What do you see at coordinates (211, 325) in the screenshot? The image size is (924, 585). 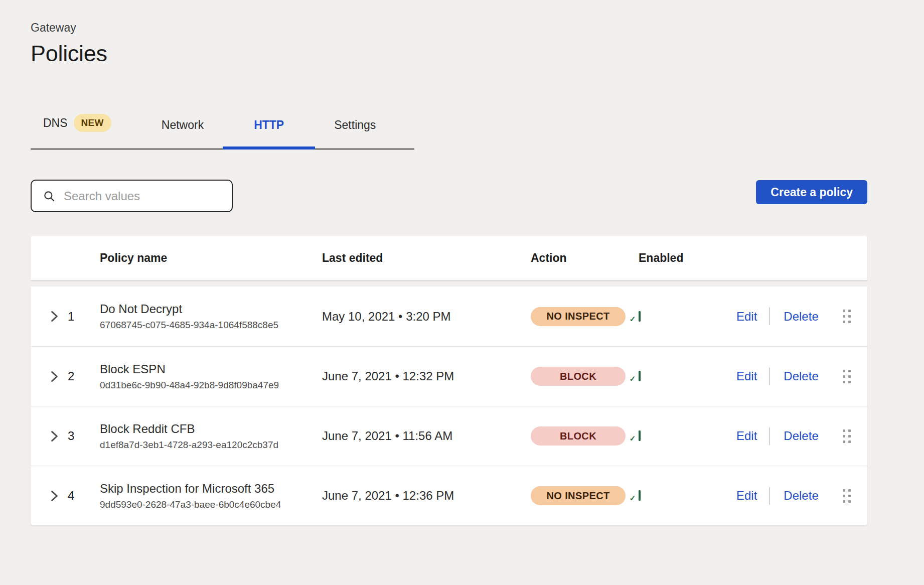 I see `policy-uuid: 67068745-c075-4685-934a-1064f588c8e5` at bounding box center [211, 325].